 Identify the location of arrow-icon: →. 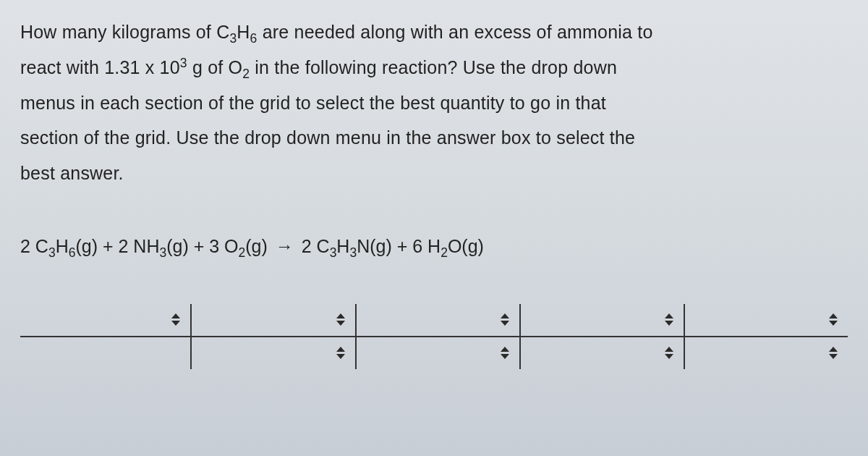
(285, 246).